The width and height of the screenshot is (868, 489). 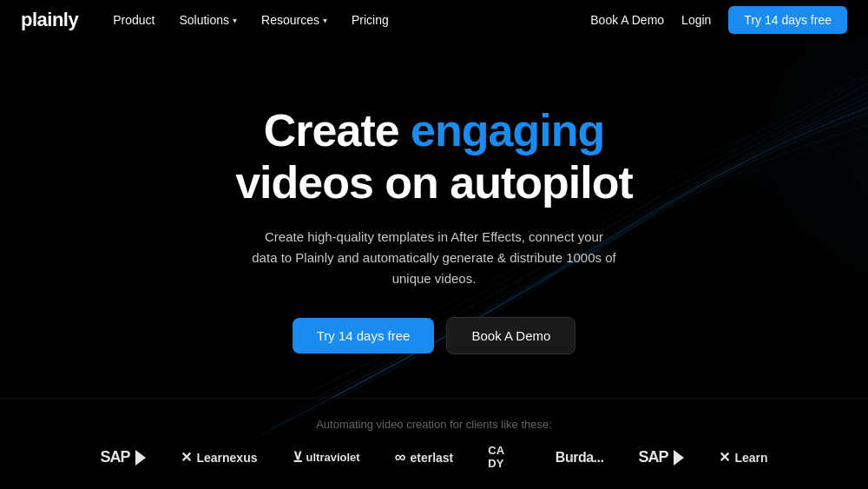 I want to click on hero-buttons: Try 14 days free Book A Demo, so click(x=434, y=335).